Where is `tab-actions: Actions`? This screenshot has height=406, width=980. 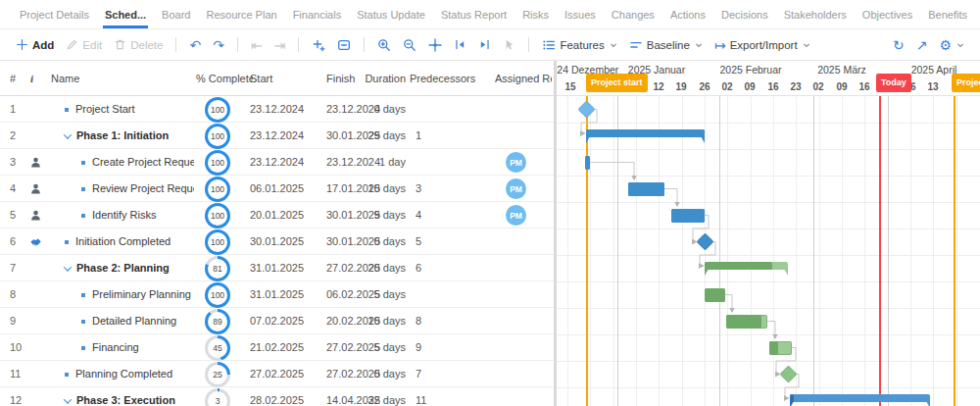
tab-actions: Actions is located at coordinates (688, 14).